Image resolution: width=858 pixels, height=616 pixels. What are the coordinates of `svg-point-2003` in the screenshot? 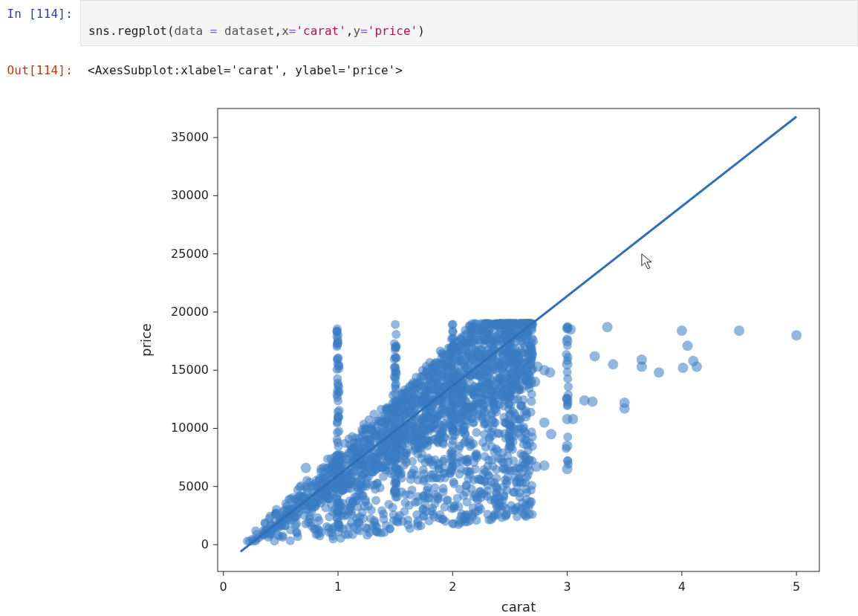 It's located at (328, 459).